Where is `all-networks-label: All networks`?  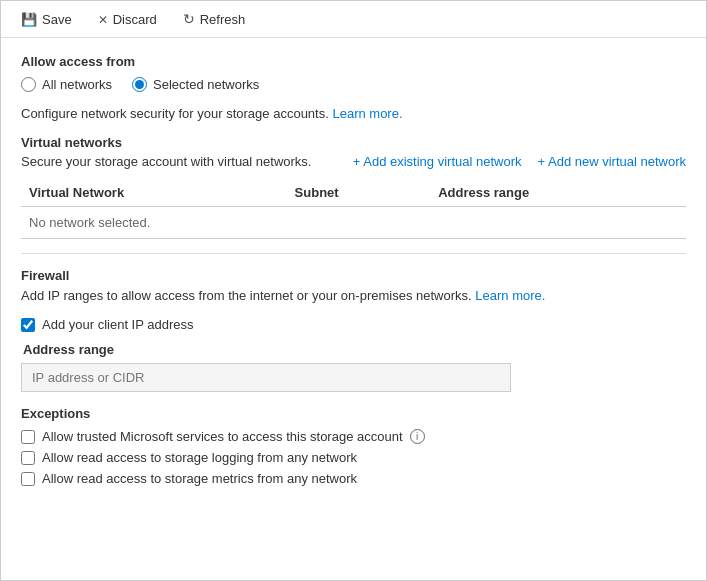
all-networks-label: All networks is located at coordinates (77, 84).